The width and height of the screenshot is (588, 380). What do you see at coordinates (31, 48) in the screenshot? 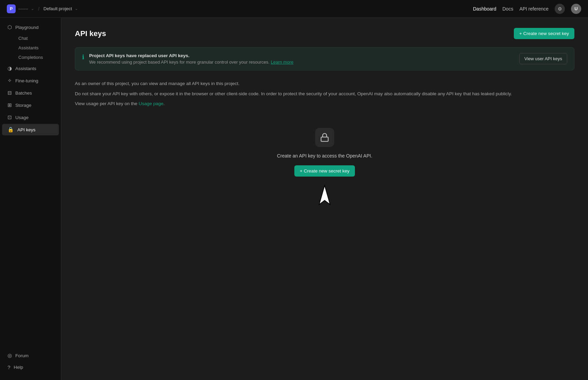
I see `sidebar-sub-playground: Chat Assistants Completions` at bounding box center [31, 48].